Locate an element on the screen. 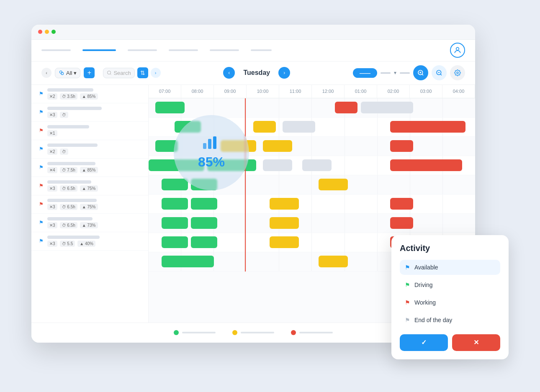 This screenshot has height=392, width=540. row-info-5: ✕4 ⏱ 7.5h ▲ 85% is located at coordinates (95, 167).